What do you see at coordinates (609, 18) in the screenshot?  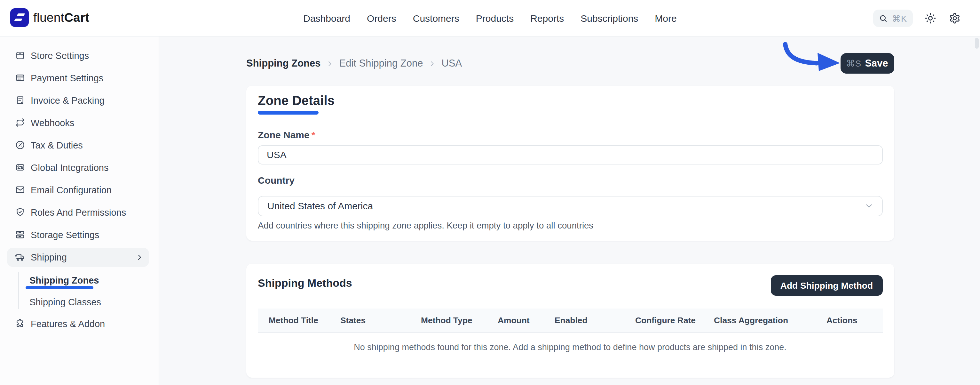 I see `nav-item-subscriptions: Subscriptions` at bounding box center [609, 18].